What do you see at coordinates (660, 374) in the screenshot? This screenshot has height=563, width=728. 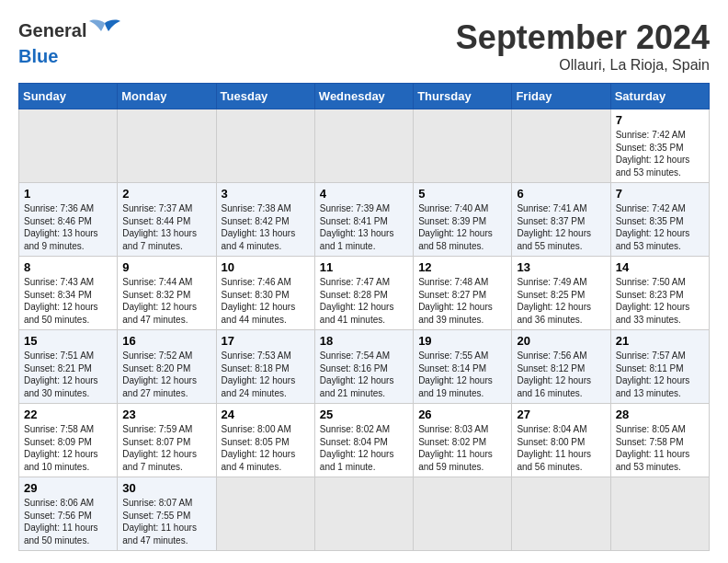 I see `day-info: Sunrise: 7:57 AM Sunset: 8:11 PM Dayligh…` at bounding box center [660, 374].